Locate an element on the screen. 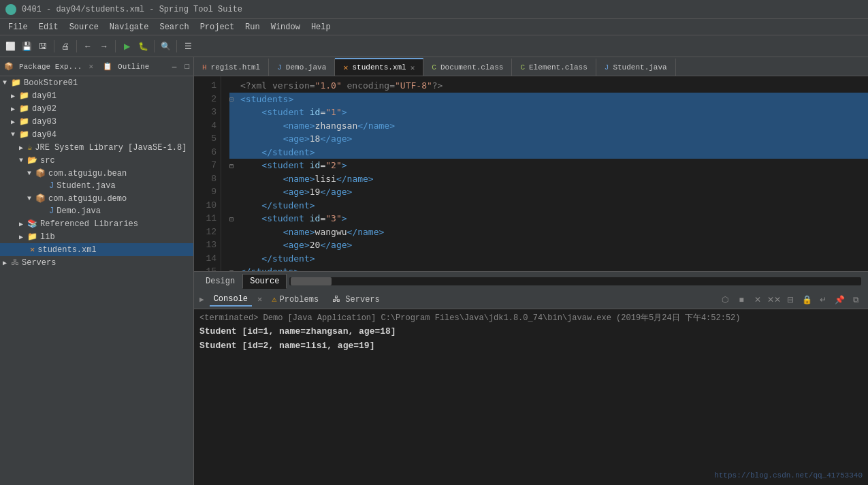 The image size is (868, 485). arrow-day03: ▶ is located at coordinates (15, 122).